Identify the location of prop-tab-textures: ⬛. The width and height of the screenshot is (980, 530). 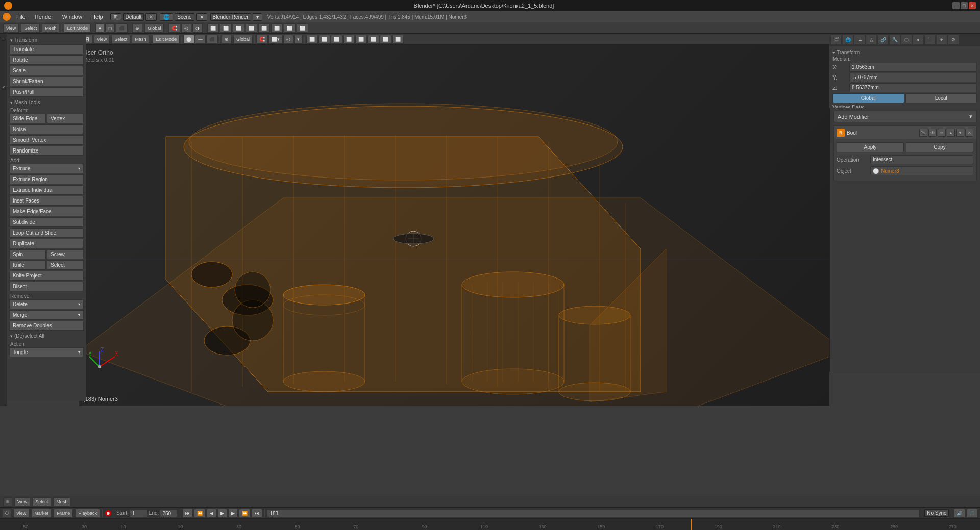
(930, 40).